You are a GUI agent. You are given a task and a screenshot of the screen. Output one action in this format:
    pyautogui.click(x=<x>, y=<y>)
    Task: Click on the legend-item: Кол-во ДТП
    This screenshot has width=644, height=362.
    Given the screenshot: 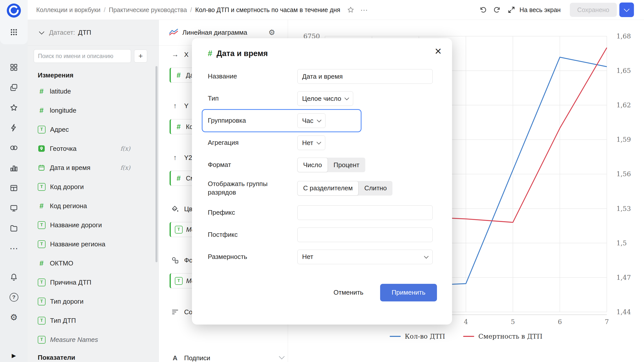 What is the action you would take?
    pyautogui.click(x=418, y=336)
    